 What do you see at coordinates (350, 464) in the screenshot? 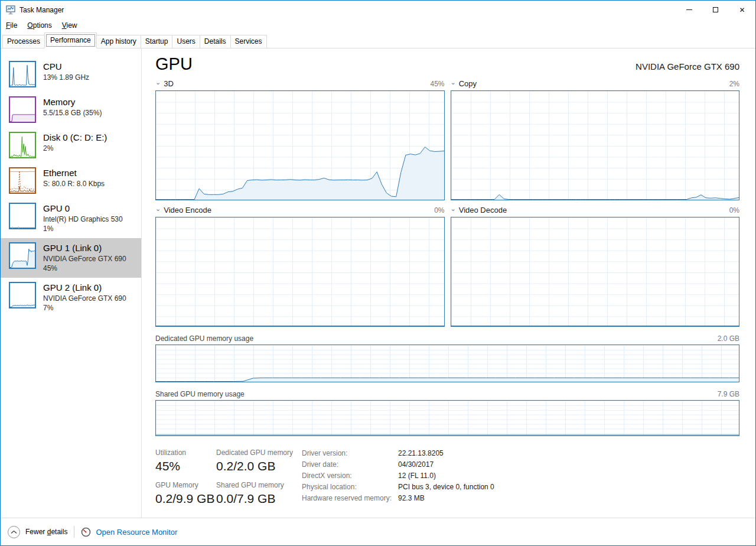
I see `detail-label: Driver date:` at bounding box center [350, 464].